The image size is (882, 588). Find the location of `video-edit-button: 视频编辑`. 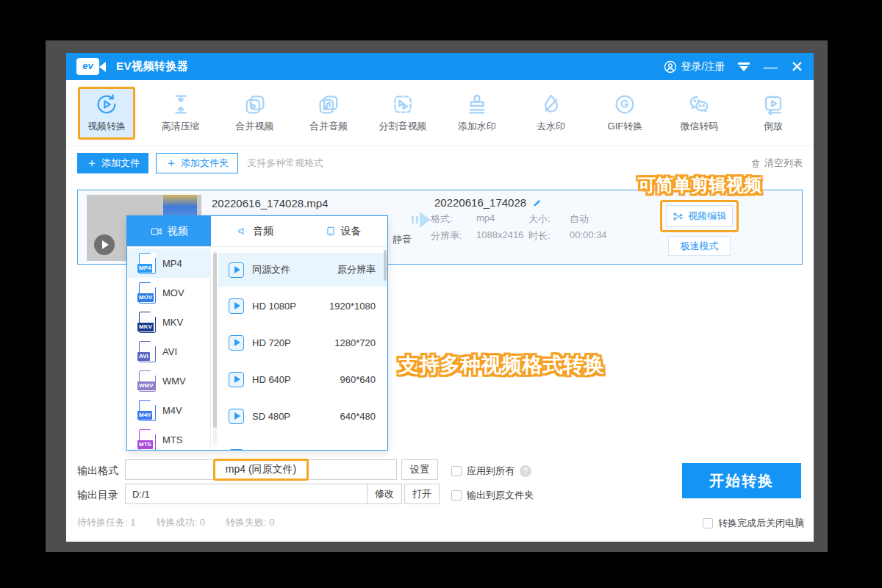

video-edit-button: 视频编辑 is located at coordinates (700, 216).